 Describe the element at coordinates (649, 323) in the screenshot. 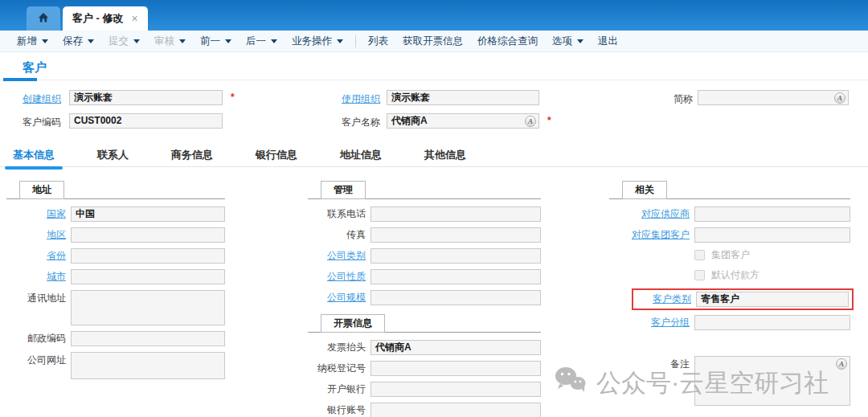

I see `customer-group-label: 客户分组` at that location.